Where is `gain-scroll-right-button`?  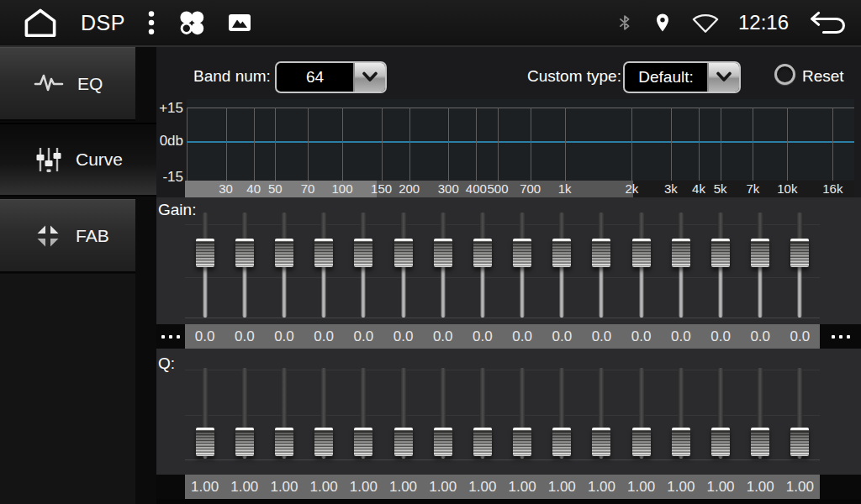 gain-scroll-right-button is located at coordinates (841, 336).